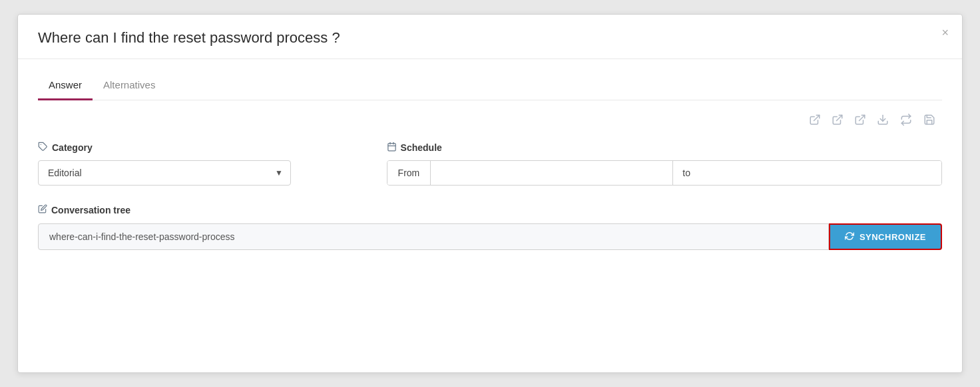 This screenshot has width=980, height=387. Describe the element at coordinates (490, 86) in the screenshot. I see `tabs-container: Answer Alternatives` at that location.